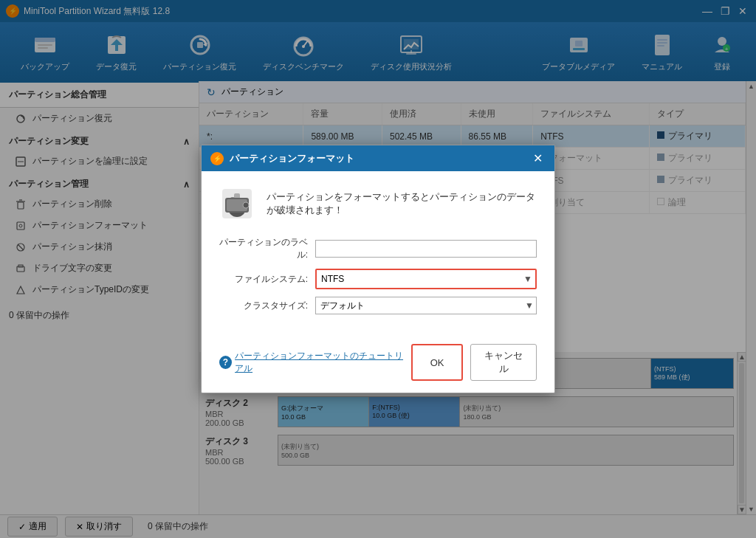 This screenshot has width=756, height=538. I want to click on filesystem-field-row: ファイルシステム: NTFS FAT32 FAT16 EXT4 ▼, so click(378, 279).